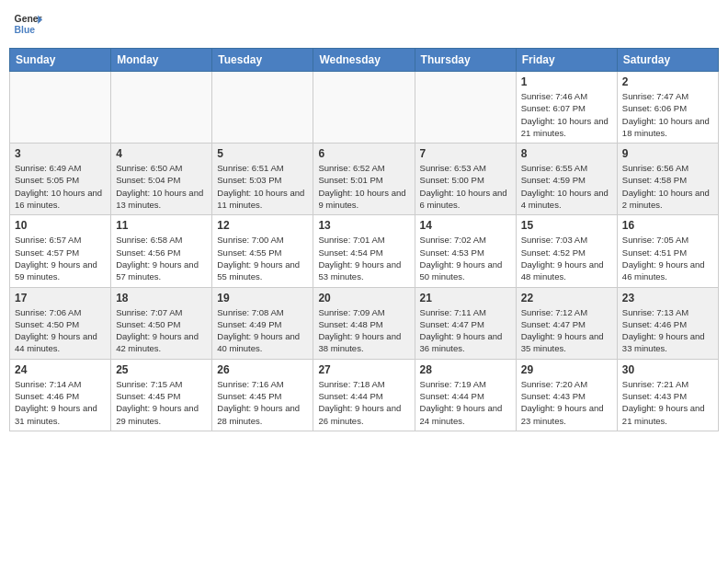  What do you see at coordinates (465, 154) in the screenshot?
I see `day-number: 7` at bounding box center [465, 154].